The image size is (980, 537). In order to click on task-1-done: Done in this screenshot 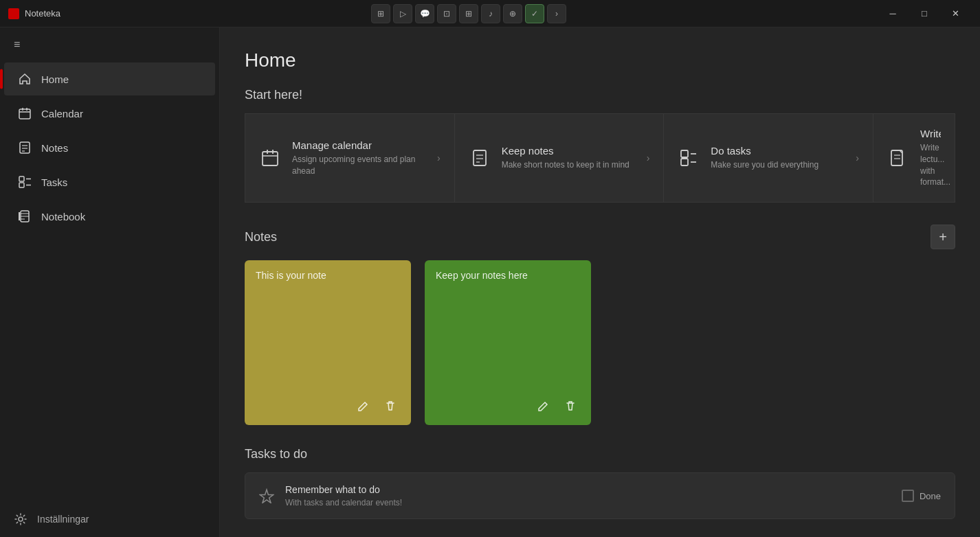, I will do `click(921, 496)`.